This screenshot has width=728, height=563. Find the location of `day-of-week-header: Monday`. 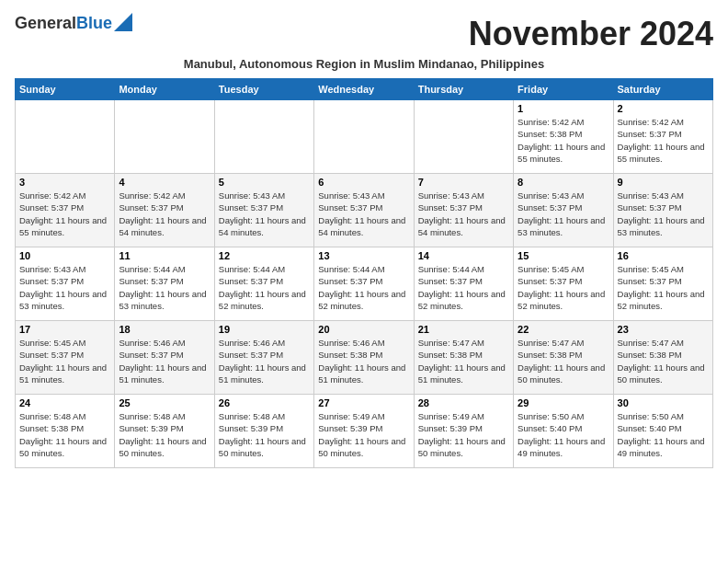

day-of-week-header: Monday is located at coordinates (165, 90).